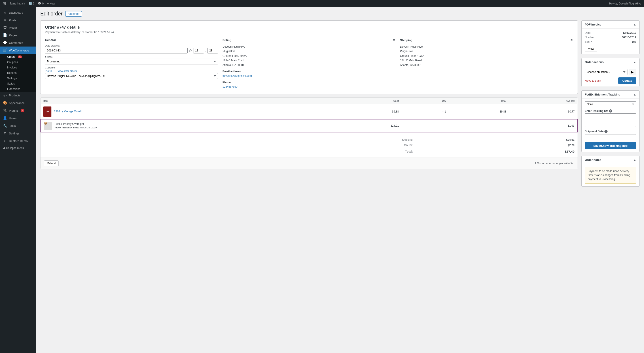  Describe the element at coordinates (486, 64) in the screenshot. I see `shipping-section: Shipping ✏ Devesh PluginHive PluginHive …` at that location.